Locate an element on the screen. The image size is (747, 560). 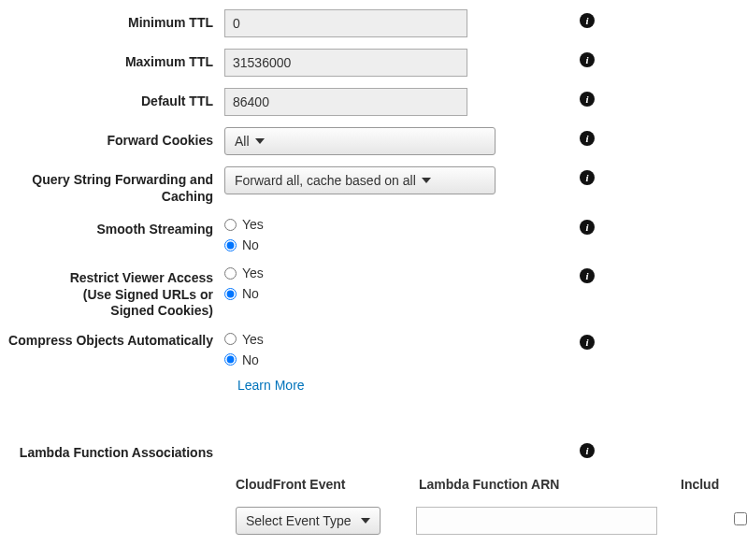
radio-compress-no is located at coordinates (230, 359).